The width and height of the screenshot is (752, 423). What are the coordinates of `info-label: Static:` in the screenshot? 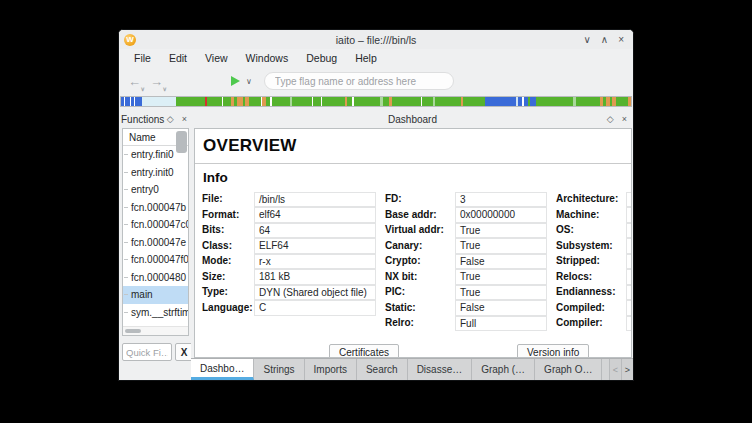 It's located at (420, 308).